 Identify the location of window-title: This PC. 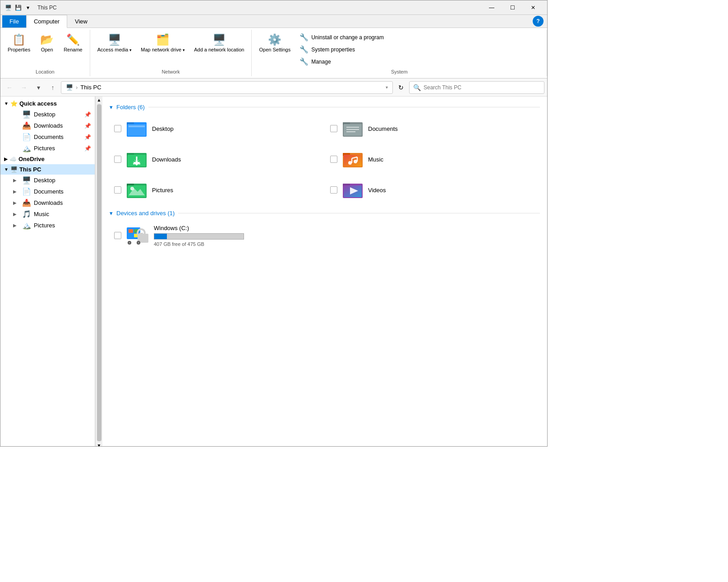
(47, 8).